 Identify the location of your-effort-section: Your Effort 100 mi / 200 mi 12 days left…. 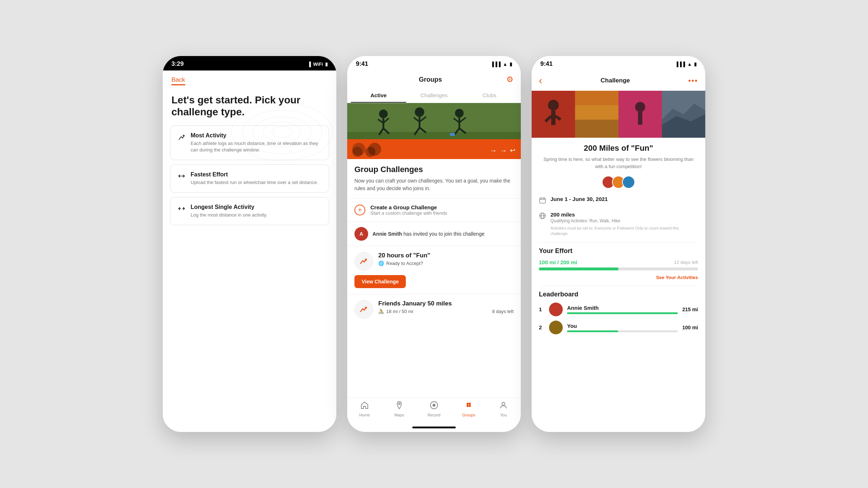
(618, 264).